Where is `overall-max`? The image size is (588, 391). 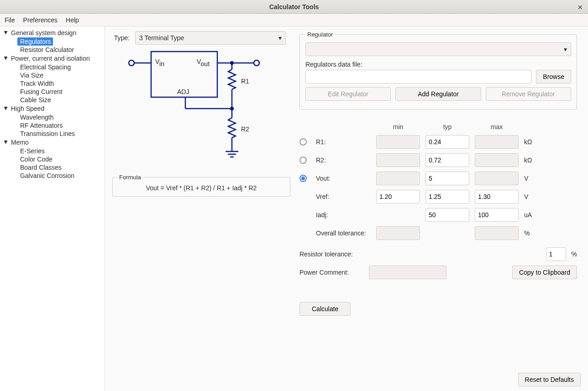 overall-max is located at coordinates (497, 233).